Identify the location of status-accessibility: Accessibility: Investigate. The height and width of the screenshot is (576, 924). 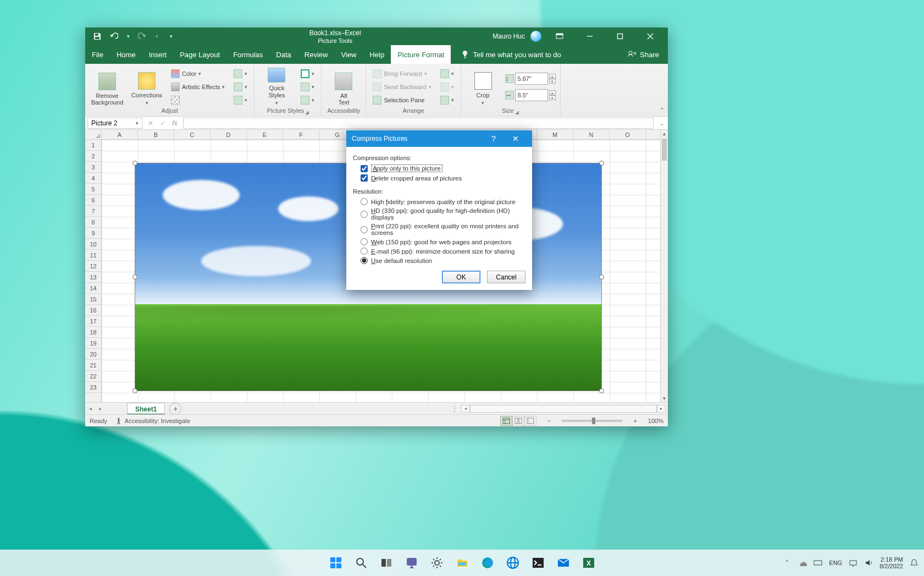
(153, 421).